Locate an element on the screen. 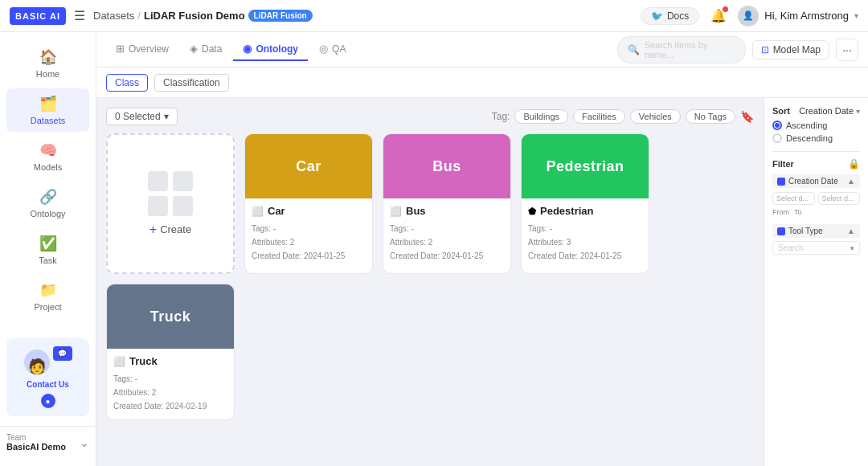  avatar: 👤 is located at coordinates (748, 16).